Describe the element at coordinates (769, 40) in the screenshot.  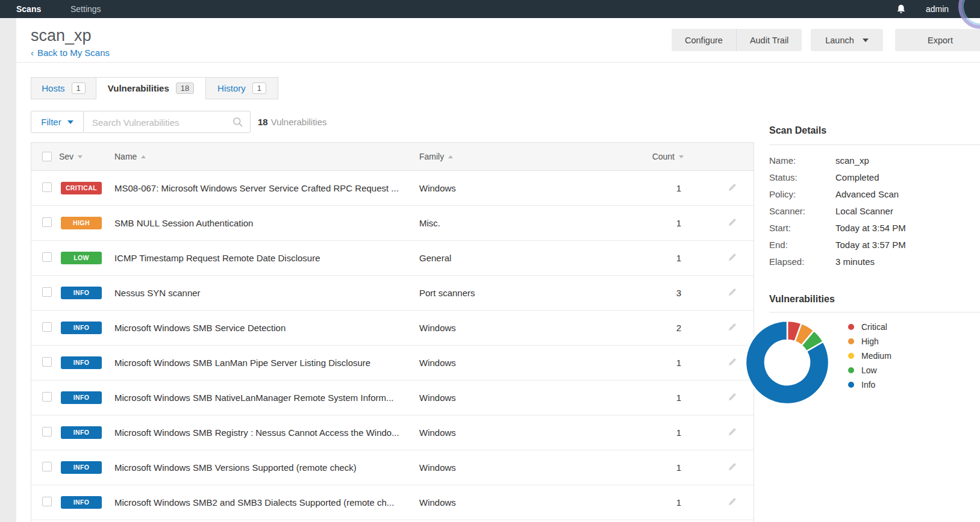
I see `audit-trail-button: Audit Trail` at that location.